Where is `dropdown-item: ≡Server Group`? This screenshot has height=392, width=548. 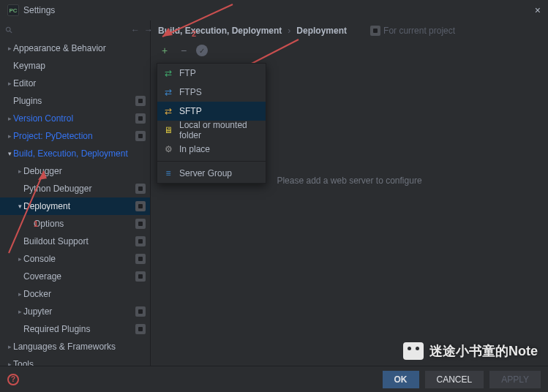
dropdown-item: ≡Server Group is located at coordinates (211, 173).